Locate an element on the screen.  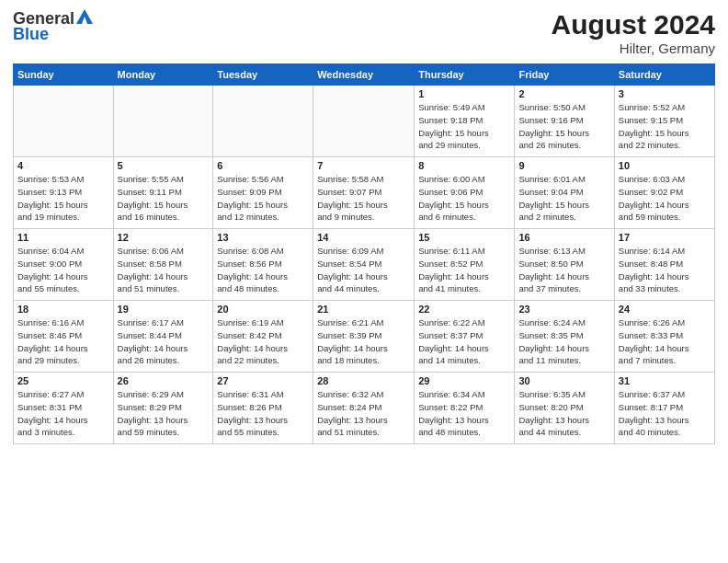
day-number: 7 is located at coordinates (364, 166).